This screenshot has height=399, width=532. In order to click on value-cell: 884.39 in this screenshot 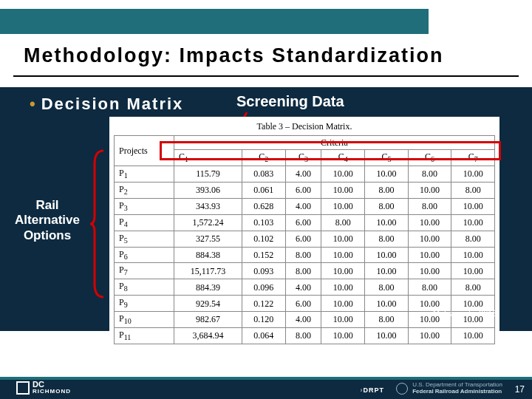, I will do `click(208, 287)`.